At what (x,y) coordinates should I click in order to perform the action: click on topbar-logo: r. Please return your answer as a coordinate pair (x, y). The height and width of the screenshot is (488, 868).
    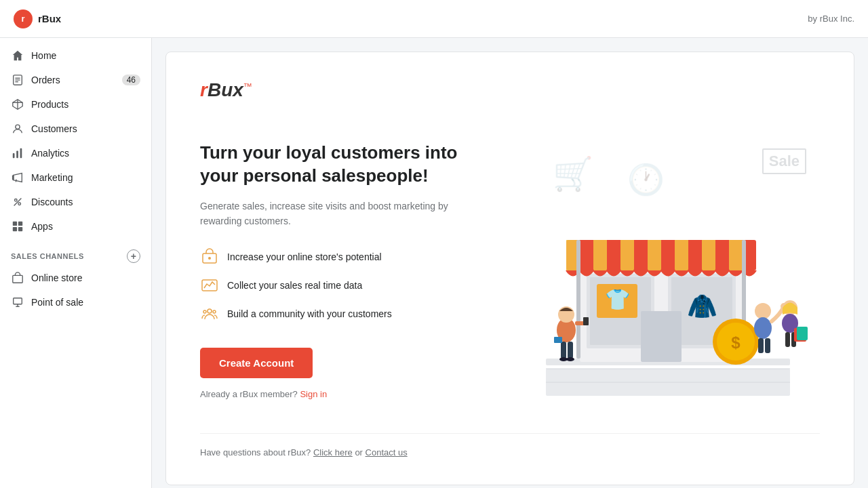
    Looking at the image, I should click on (23, 19).